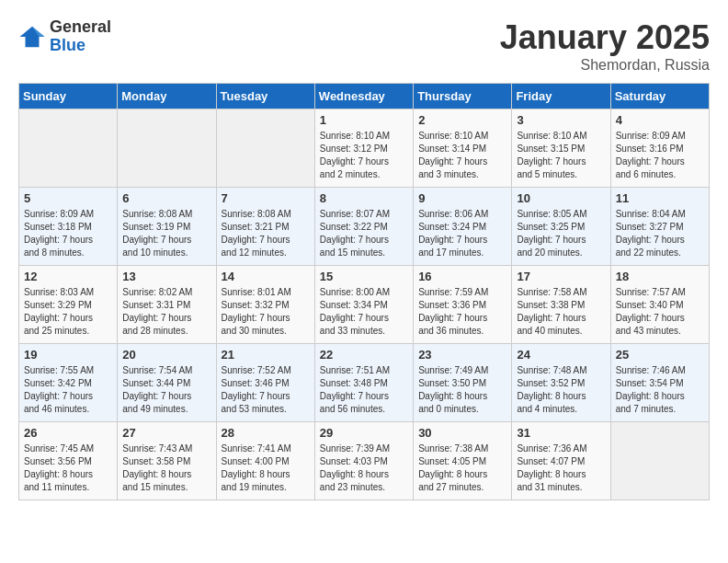  What do you see at coordinates (68, 234) in the screenshot?
I see `day-info: Sunrise: 8:09 AM Sunset: 3:18 PM Dayligh…` at bounding box center [68, 234].